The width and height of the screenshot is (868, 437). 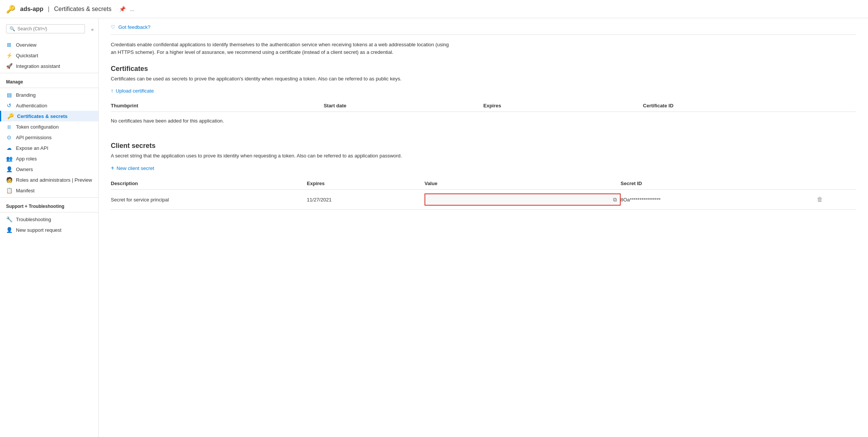 I want to click on sidebar: 🔍 « ⊞ Overview ⚡ Quickstart 🚀 Integratio…, so click(x=49, y=228).